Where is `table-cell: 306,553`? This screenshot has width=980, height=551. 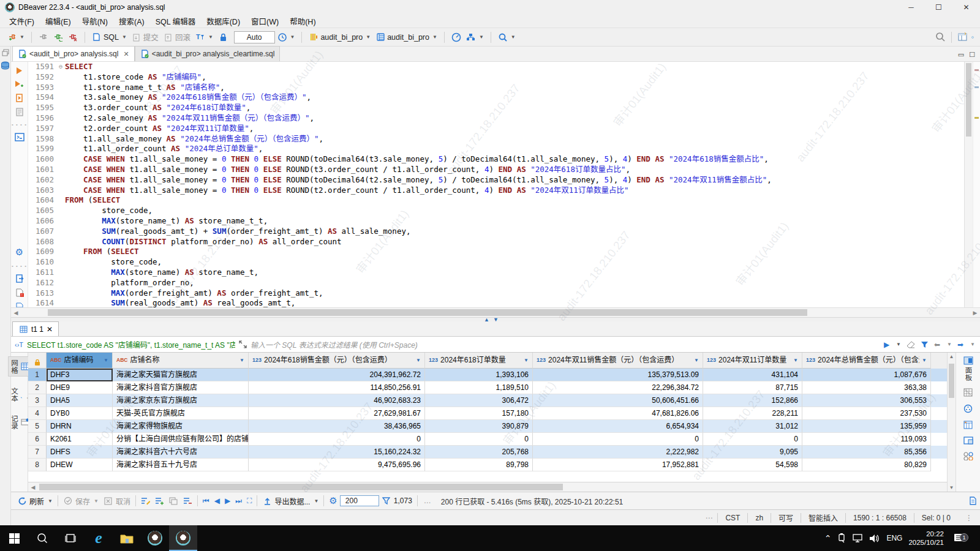
table-cell: 306,553 is located at coordinates (867, 400).